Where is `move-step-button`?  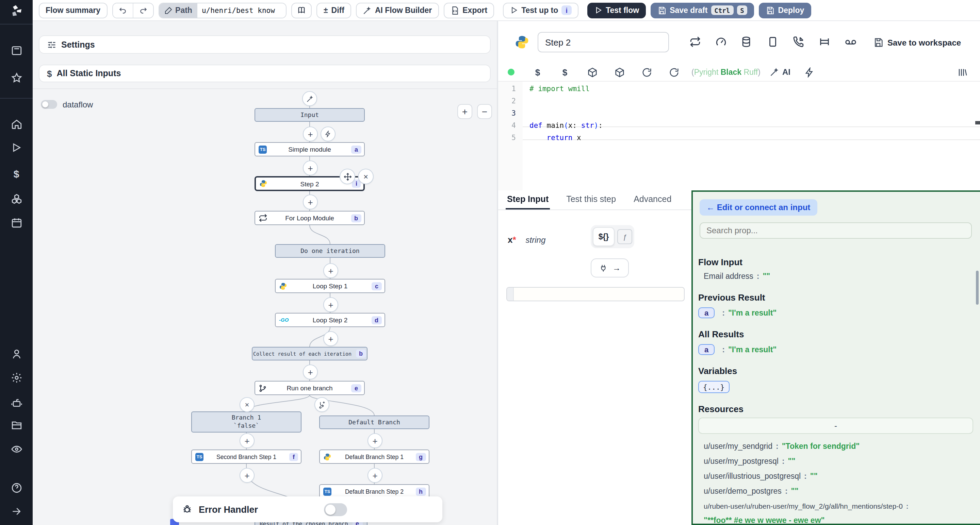 move-step-button is located at coordinates (348, 176).